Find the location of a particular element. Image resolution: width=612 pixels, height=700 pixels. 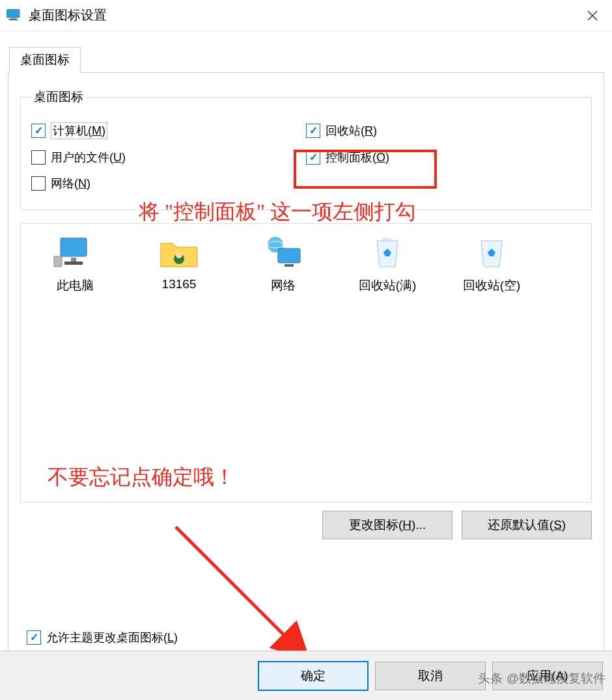

checkbox-user-files: 用户的文件(U) is located at coordinates (169, 157).